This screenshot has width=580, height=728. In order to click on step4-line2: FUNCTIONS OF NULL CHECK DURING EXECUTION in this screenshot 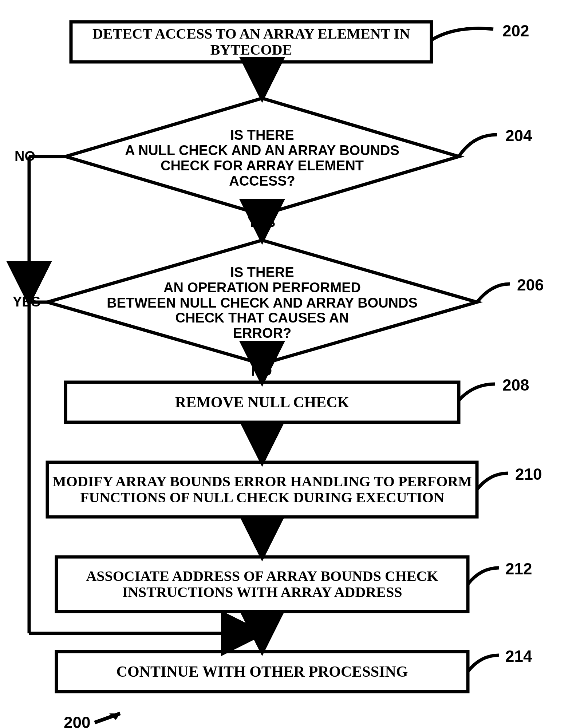, I will do `click(262, 498)`.